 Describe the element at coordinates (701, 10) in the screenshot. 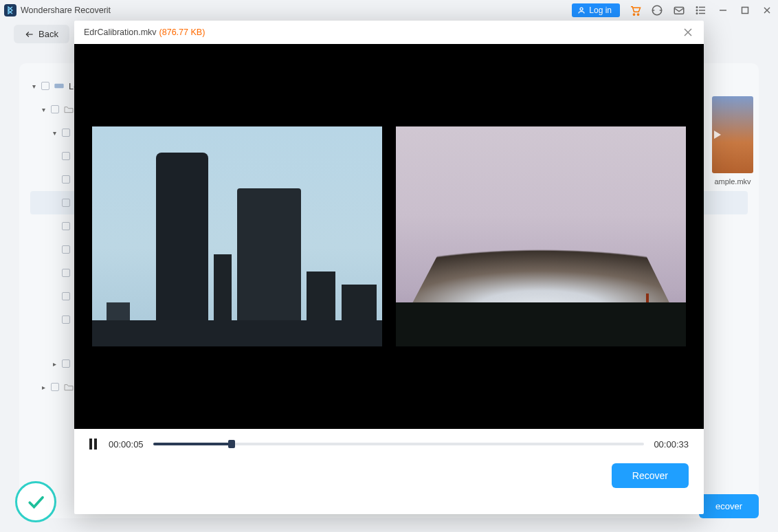

I see `list-icon` at that location.